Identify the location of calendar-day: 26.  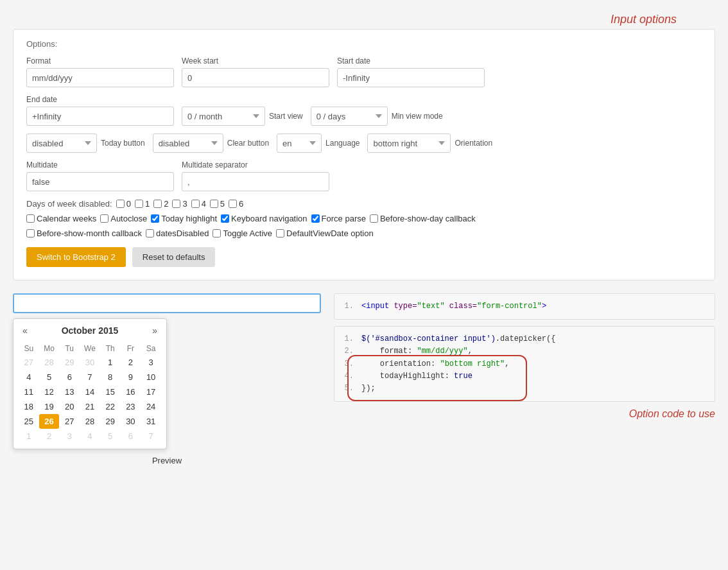
(49, 421).